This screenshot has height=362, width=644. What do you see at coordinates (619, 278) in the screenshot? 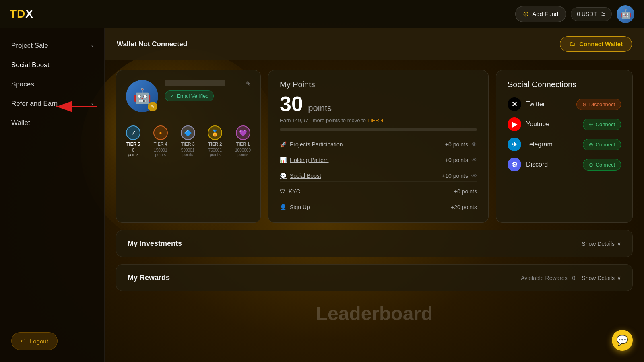
I see `chevron-down-icon-rewards: ∨` at bounding box center [619, 278].